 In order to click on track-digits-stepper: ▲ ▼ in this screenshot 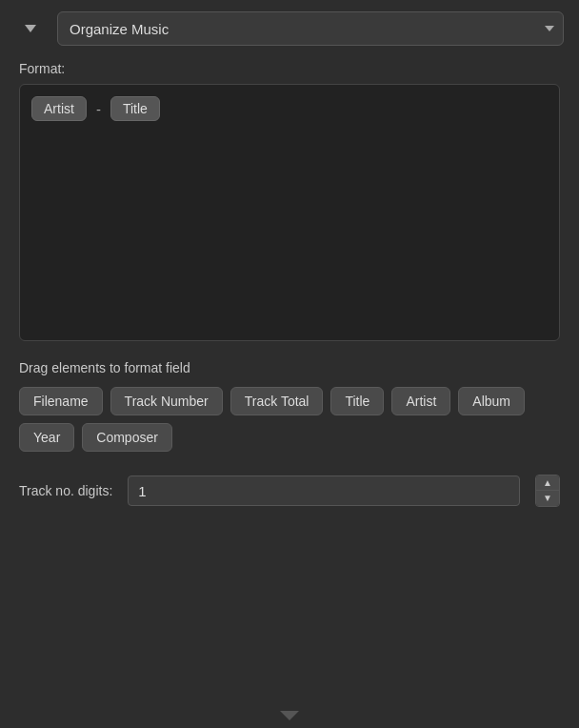, I will do `click(548, 491)`.